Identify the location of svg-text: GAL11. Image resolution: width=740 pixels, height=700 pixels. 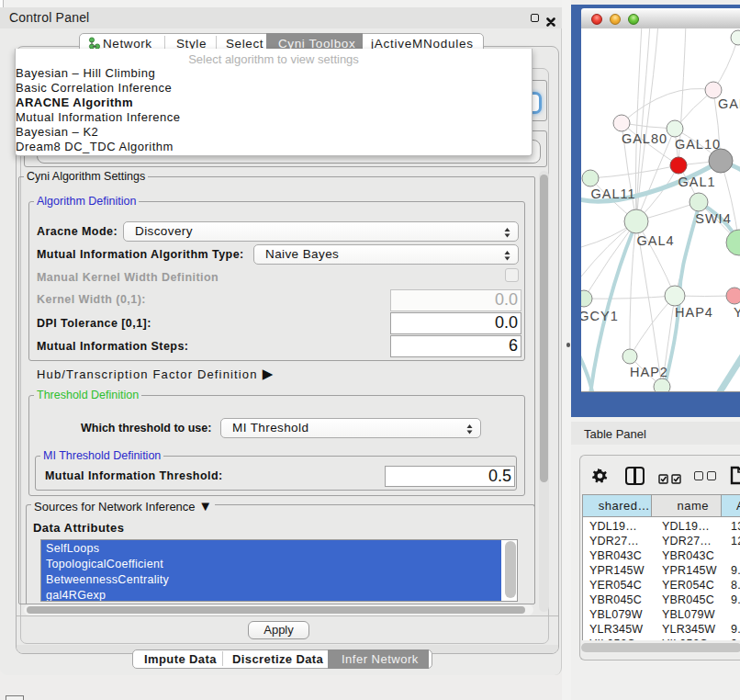
(613, 194).